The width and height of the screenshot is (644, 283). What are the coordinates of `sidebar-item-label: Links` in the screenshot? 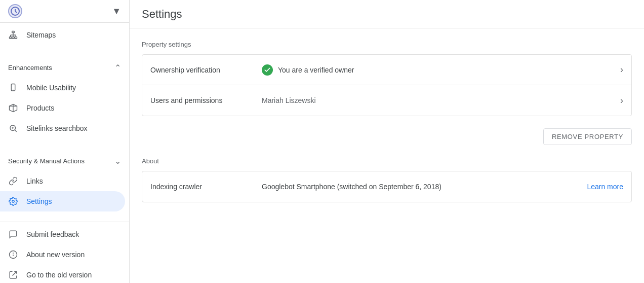 It's located at (34, 181).